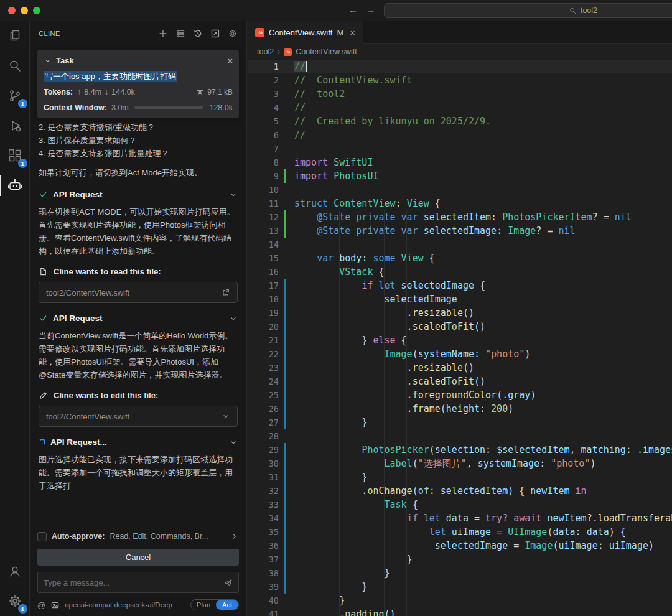  Describe the element at coordinates (138, 536) in the screenshot. I see `auto-approve-row: Auto-approve: Read, Edit, Commands, Br..…` at that location.